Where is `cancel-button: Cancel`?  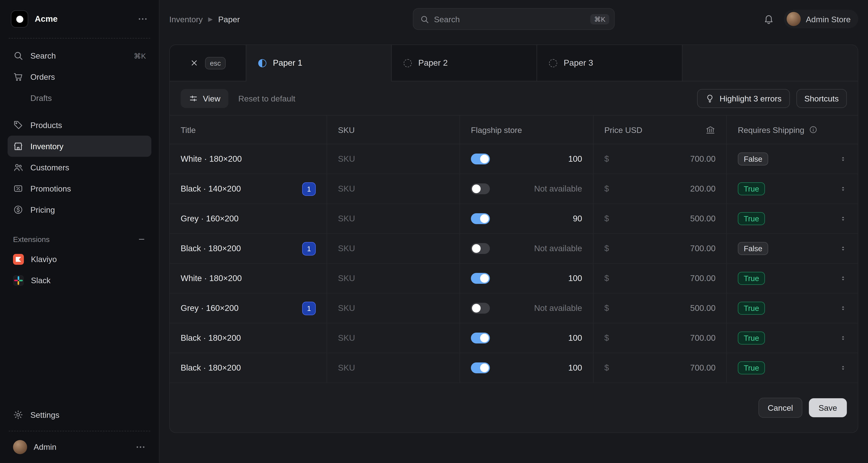
cancel-button: Cancel is located at coordinates (780, 408).